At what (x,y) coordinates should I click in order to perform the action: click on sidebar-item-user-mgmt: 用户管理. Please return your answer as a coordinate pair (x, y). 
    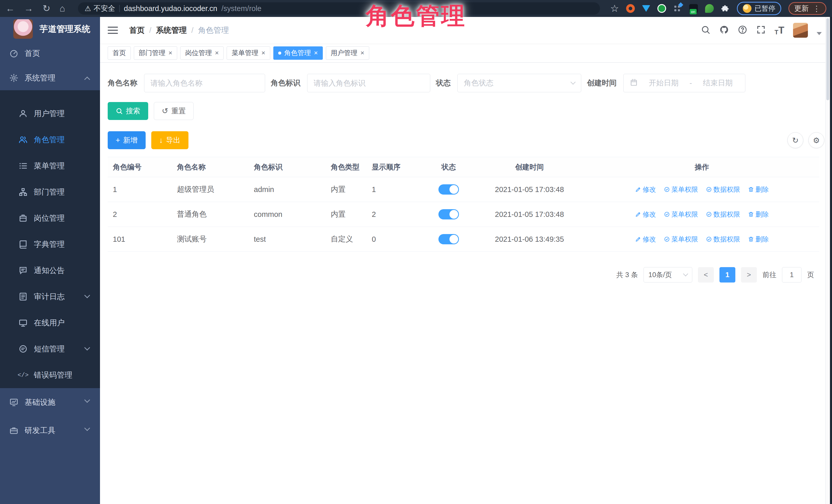
    Looking at the image, I should click on (50, 113).